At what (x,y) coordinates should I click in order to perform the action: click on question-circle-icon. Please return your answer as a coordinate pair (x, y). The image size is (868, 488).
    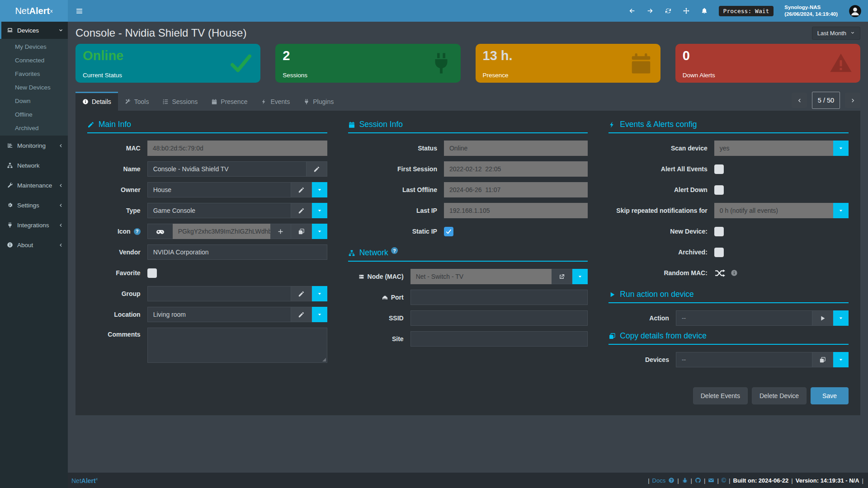
    Looking at the image, I should click on (671, 480).